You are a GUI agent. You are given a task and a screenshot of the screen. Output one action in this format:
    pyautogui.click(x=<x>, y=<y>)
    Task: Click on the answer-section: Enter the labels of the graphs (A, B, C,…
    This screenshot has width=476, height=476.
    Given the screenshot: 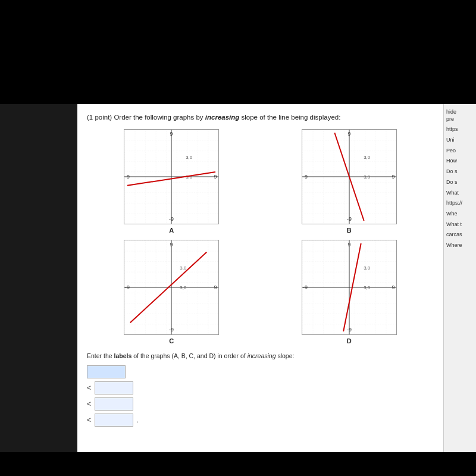 What is the action you would take?
    pyautogui.click(x=261, y=389)
    